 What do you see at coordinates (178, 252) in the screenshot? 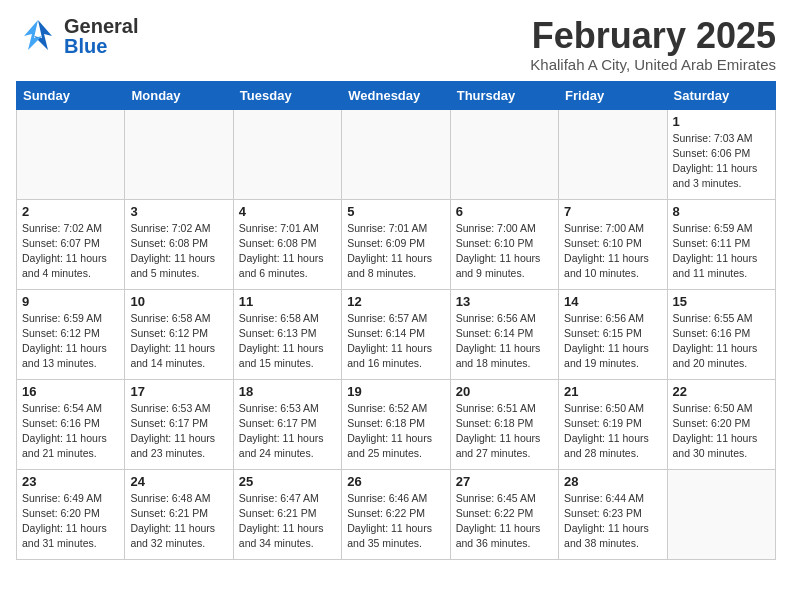
I see `day-info: Sunrise: 7:02 AM Sunset: 6:08 PM Dayligh…` at bounding box center [178, 252].